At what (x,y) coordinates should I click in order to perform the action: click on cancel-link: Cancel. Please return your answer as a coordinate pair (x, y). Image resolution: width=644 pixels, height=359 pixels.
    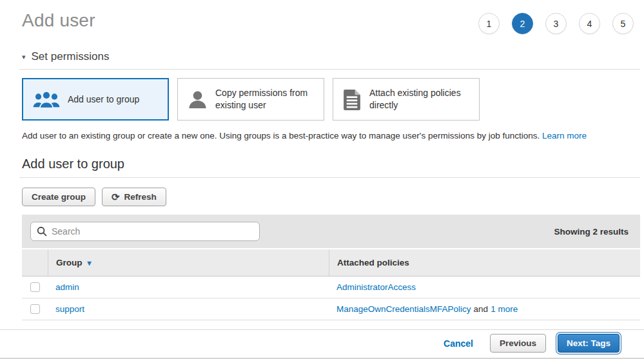
    Looking at the image, I should click on (458, 344).